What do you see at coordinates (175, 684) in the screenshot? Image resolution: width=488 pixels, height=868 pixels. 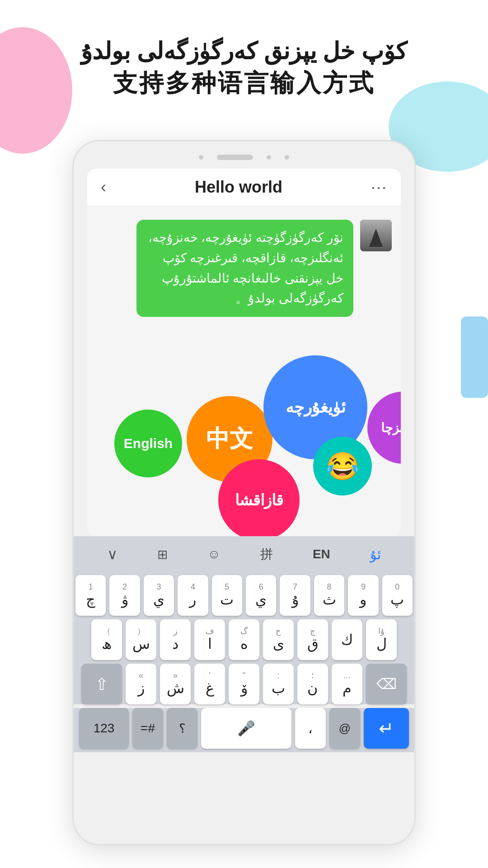 I see `key-sha: » ش` at bounding box center [175, 684].